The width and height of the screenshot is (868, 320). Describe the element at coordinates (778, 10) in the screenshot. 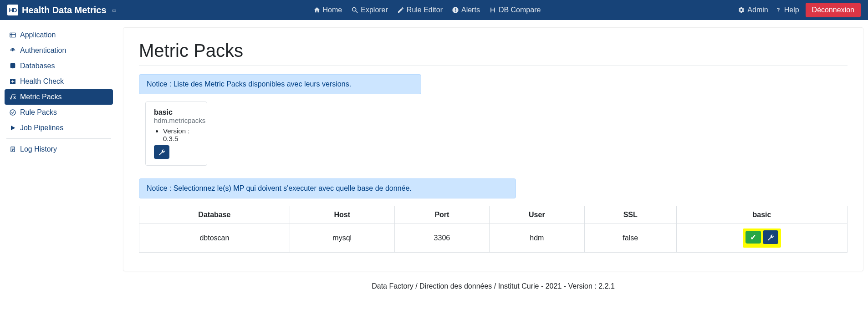

I see `help-icon` at that location.